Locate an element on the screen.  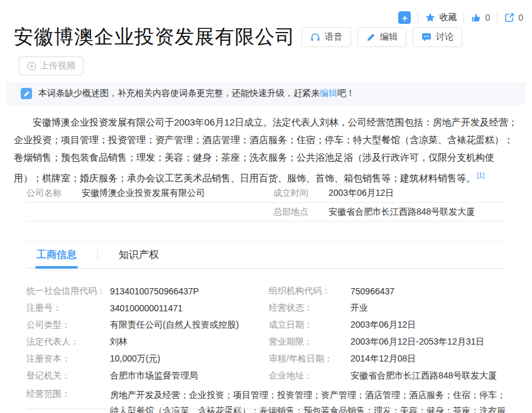
tab-business-info: 工商信息 is located at coordinates (57, 255).